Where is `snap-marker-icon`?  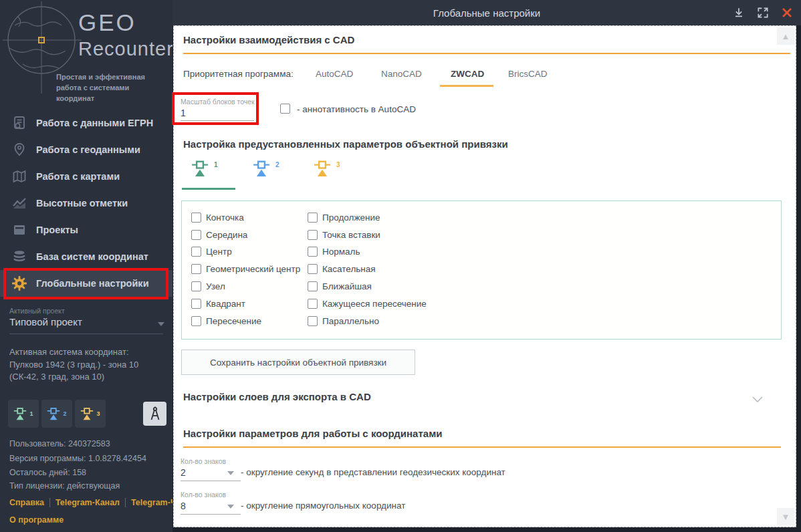 snap-marker-icon is located at coordinates (322, 168).